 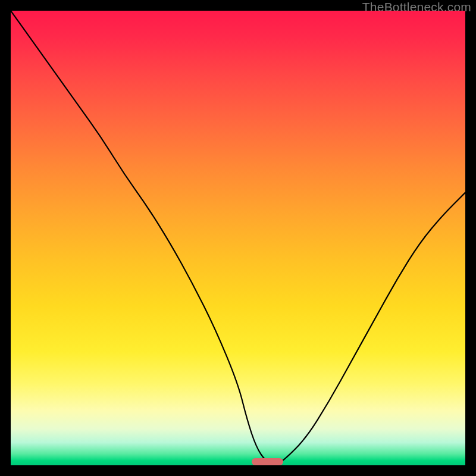 I want to click on optimal-marker, so click(x=268, y=462).